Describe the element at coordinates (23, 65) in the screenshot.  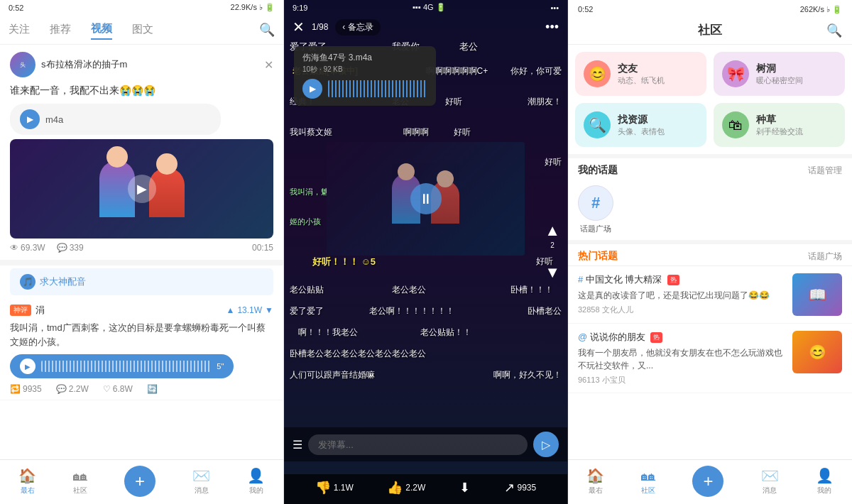
I see `avatar-p1: 头` at that location.